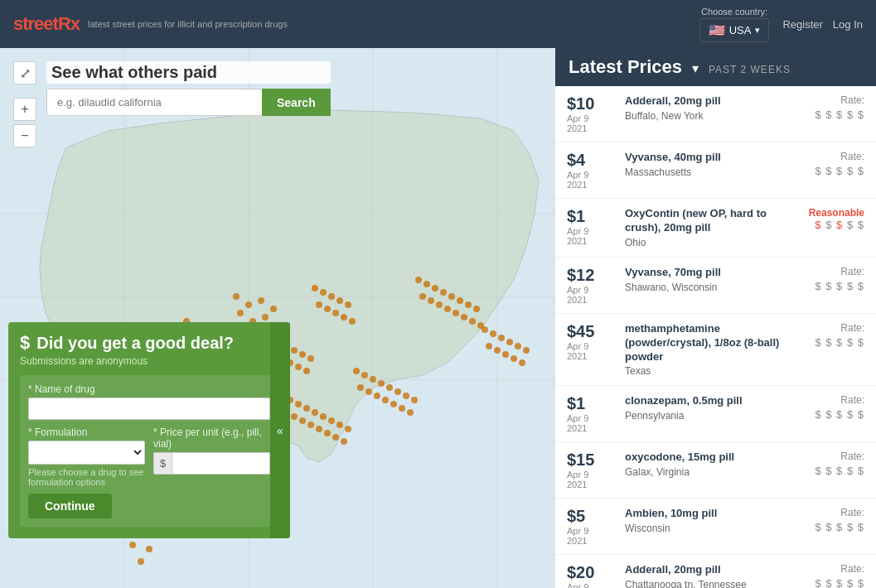  Describe the element at coordinates (695, 68) in the screenshot. I see `latest-prices-dropdown: ▾` at that location.